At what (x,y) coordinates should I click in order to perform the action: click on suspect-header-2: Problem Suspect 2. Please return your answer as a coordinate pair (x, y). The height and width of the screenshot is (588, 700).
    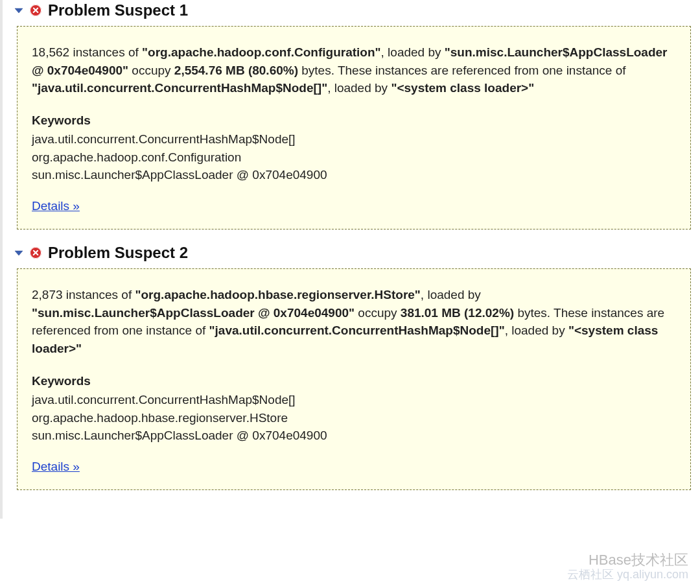
    Looking at the image, I should click on (351, 255).